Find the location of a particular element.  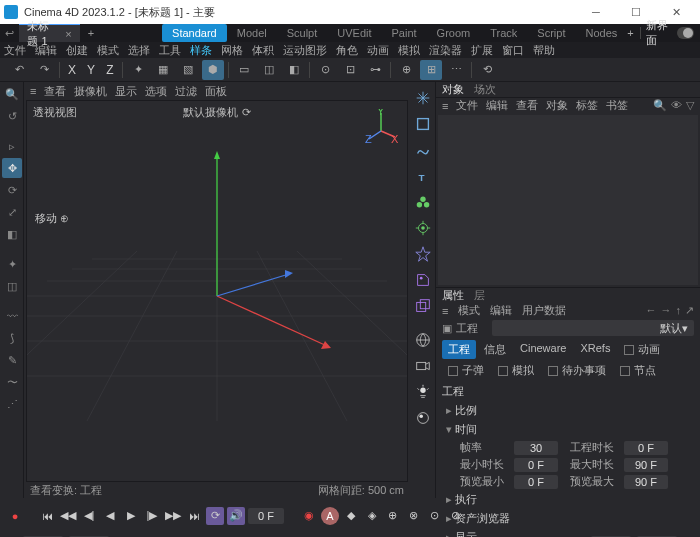

close-tab-icon: × is located at coordinates (68, 34).